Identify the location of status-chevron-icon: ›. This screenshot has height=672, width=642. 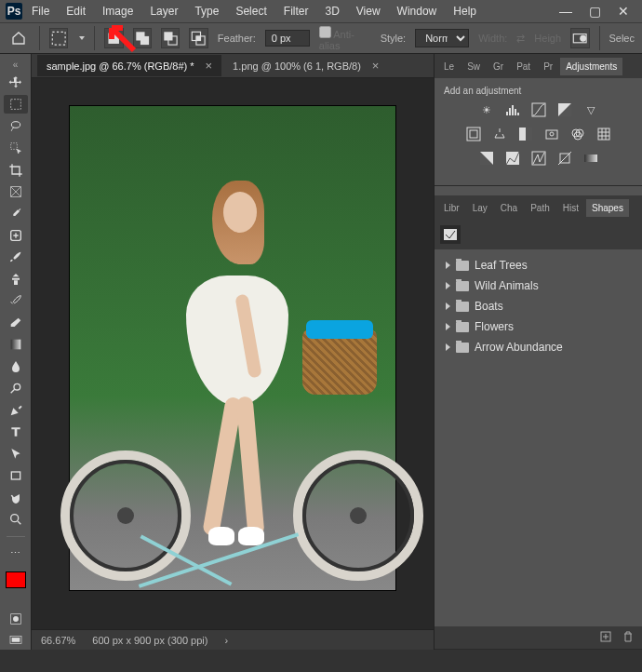
(226, 640).